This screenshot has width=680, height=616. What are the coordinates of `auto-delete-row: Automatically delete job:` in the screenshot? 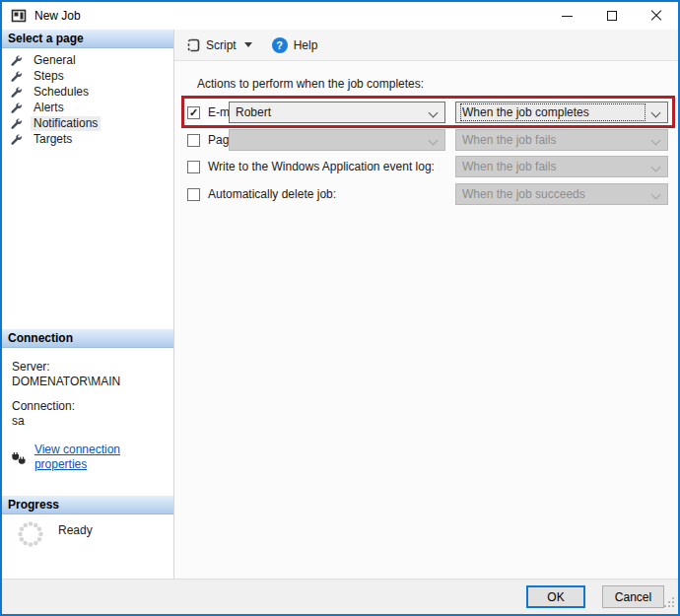 It's located at (262, 194).